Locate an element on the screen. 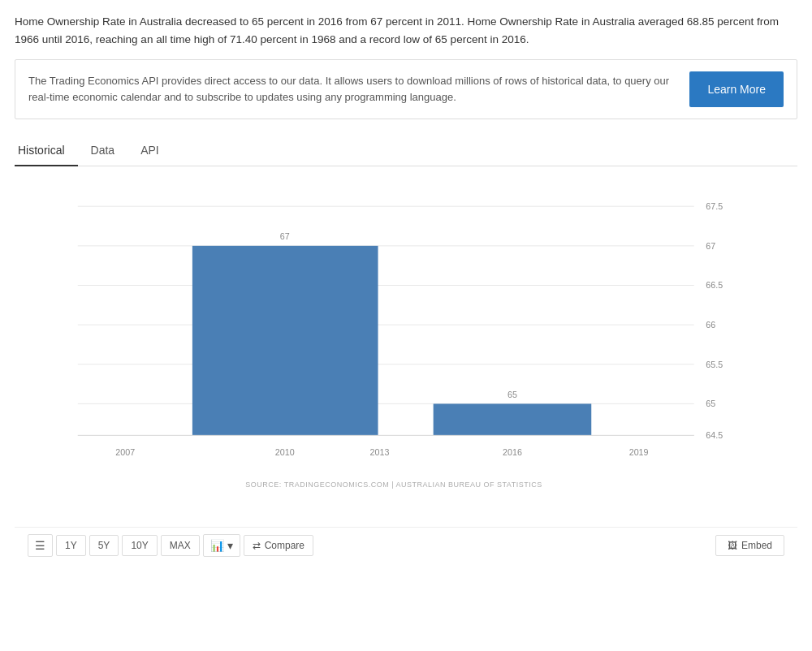 This screenshot has width=812, height=651. embed-icon: 🖼 is located at coordinates (732, 545).